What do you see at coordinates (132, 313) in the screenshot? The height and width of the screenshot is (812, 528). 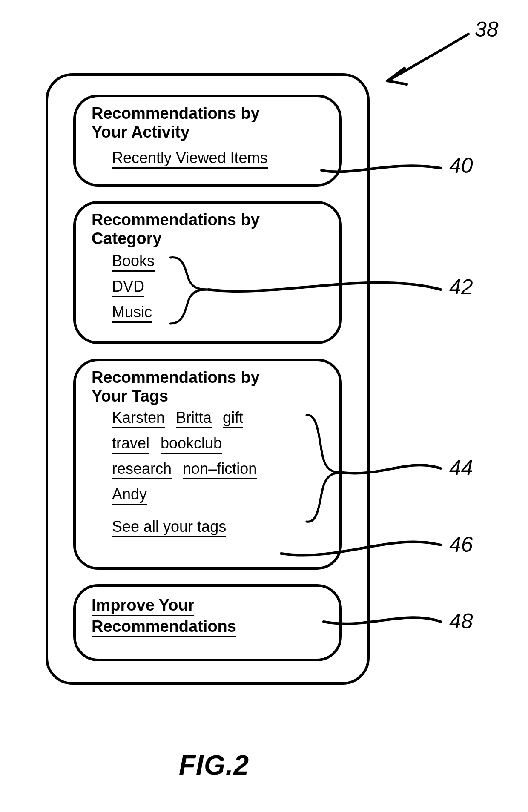 I see `category-music-link: Music` at bounding box center [132, 313].